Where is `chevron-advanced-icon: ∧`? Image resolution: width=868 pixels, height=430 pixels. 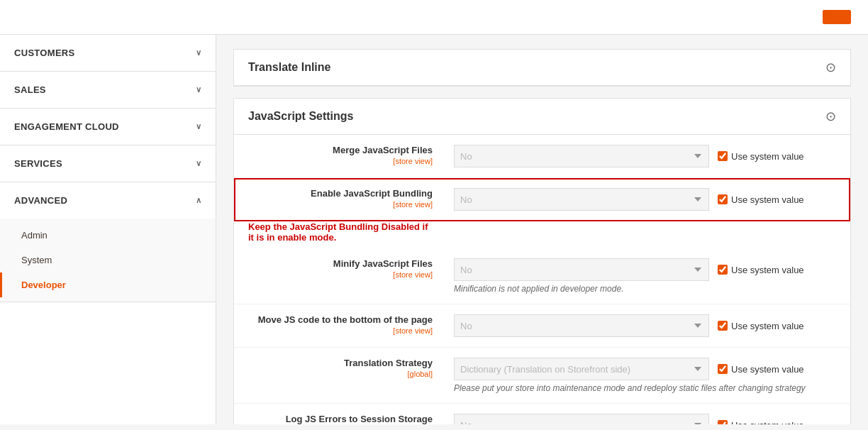 chevron-advanced-icon: ∧ is located at coordinates (199, 200).